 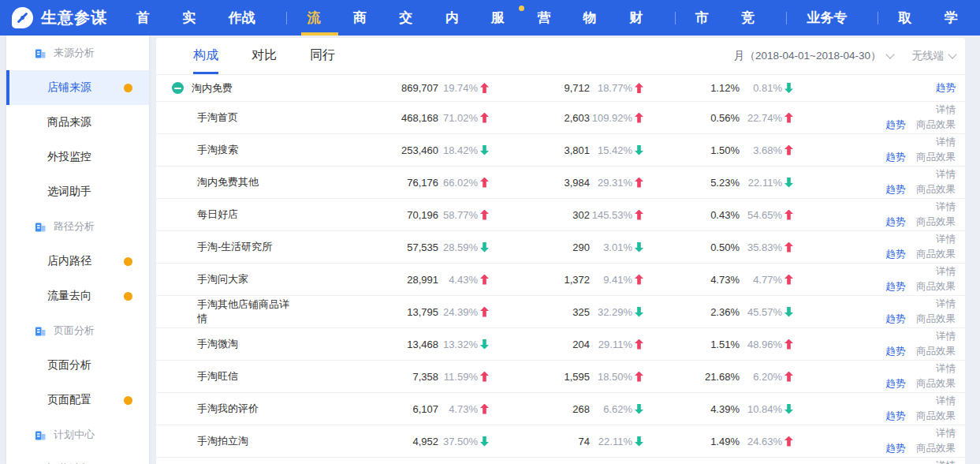 I want to click on sidebar-section-页面分析: 页面分析, so click(x=77, y=331).